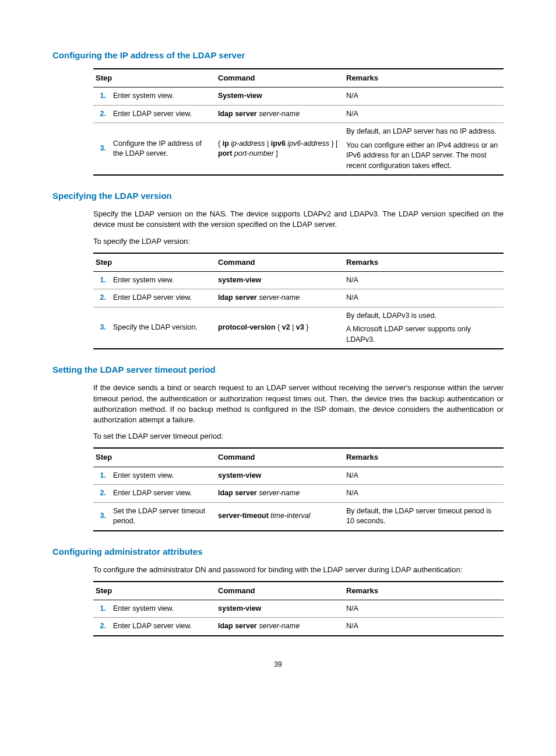 This screenshot has height=756, width=556. Describe the element at coordinates (280, 328) in the screenshot. I see `step-command: protocol-version { v2 | v3 }` at that location.